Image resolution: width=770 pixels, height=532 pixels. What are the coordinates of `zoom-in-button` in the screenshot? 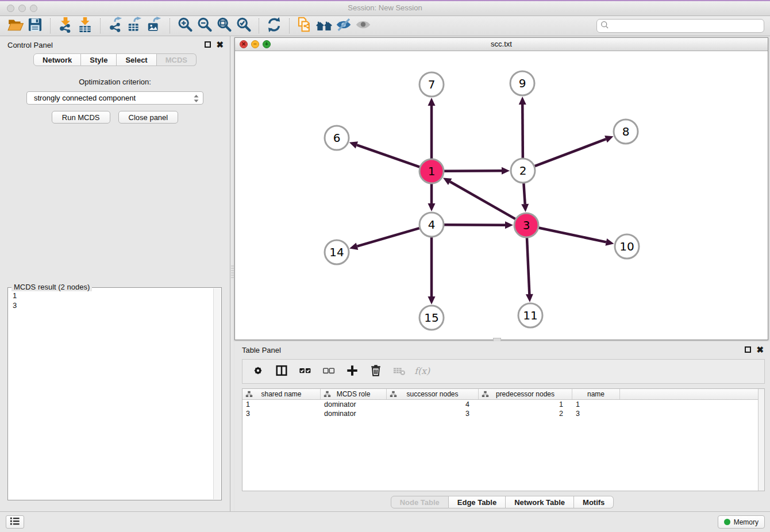 It's located at (185, 26).